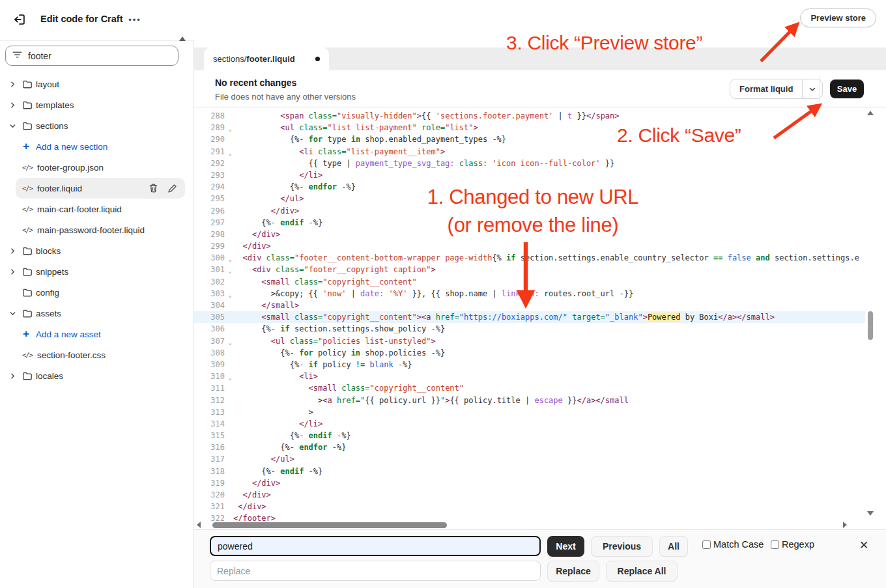  Describe the element at coordinates (214, 246) in the screenshot. I see `line-number: 299` at that location.